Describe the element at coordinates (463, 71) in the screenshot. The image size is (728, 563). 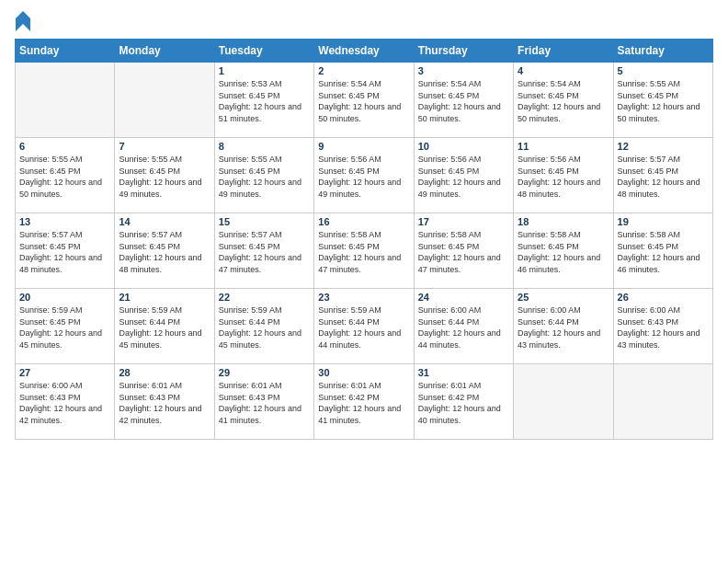
I see `day-number: 3` at that location.